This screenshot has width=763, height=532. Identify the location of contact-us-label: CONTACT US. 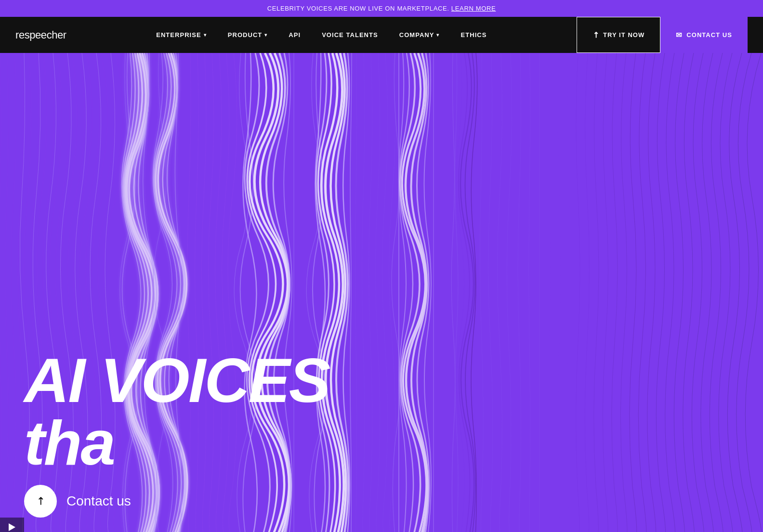
(709, 35).